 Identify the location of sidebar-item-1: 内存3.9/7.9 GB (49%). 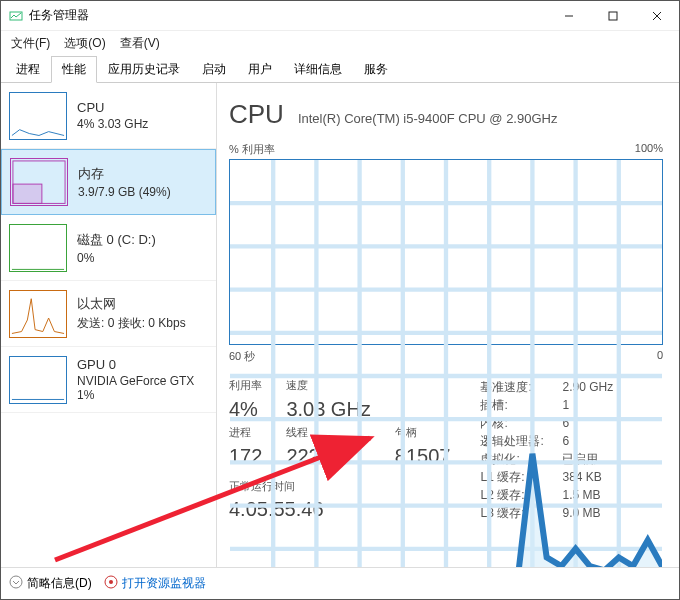
(108, 182).